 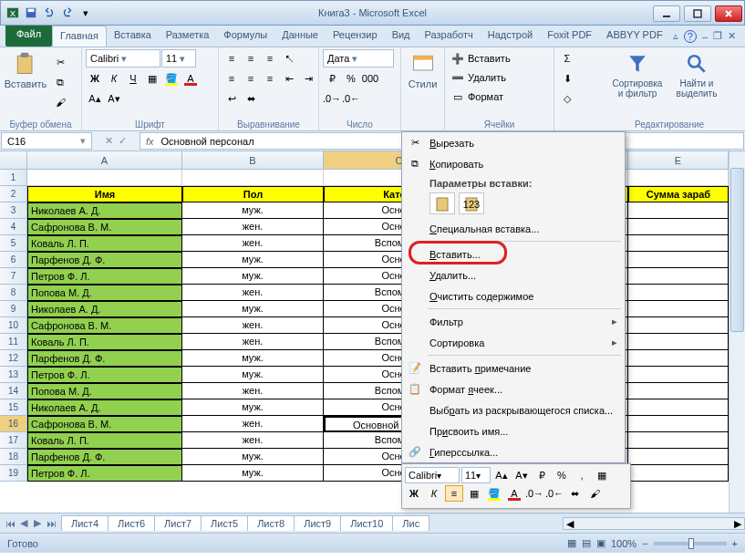 What do you see at coordinates (114, 99) in the screenshot?
I see `shrink-font-icon: A▾` at bounding box center [114, 99].